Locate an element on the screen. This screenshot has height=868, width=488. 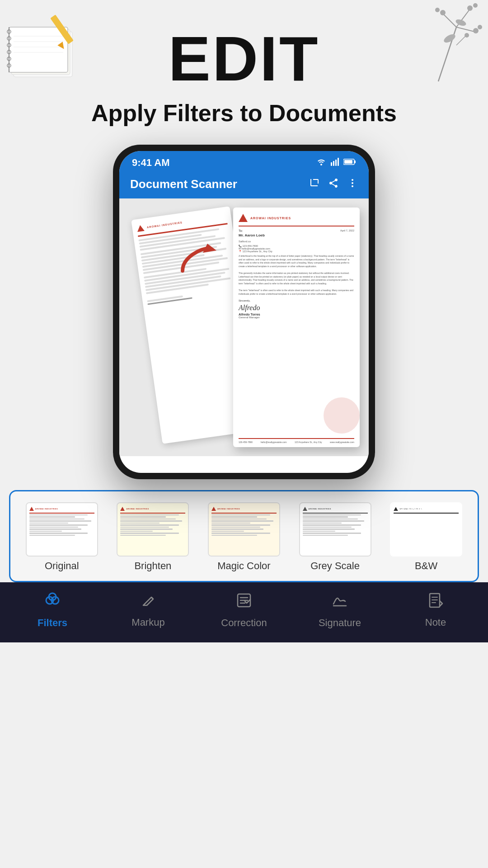
footer-phone: 126-456-7890 is located at coordinates (246, 442).